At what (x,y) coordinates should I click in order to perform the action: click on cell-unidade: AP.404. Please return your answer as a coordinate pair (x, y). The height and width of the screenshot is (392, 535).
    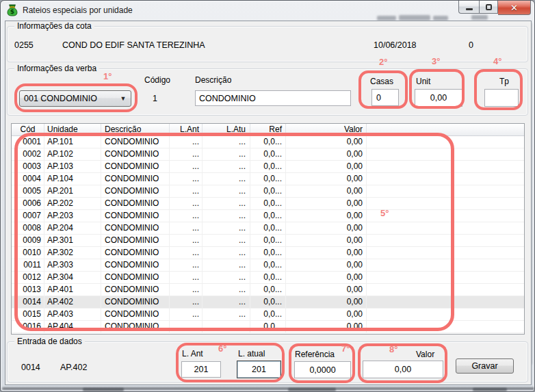
    Looking at the image, I should click on (73, 327).